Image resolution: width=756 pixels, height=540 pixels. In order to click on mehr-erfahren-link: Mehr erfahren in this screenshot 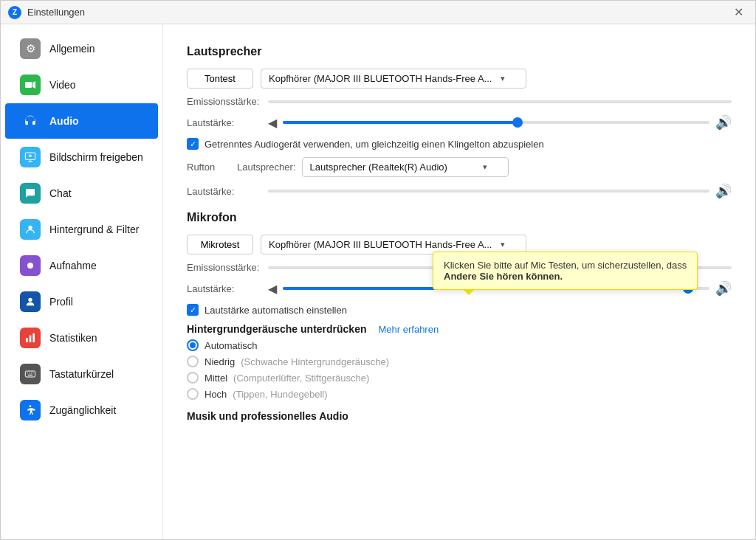, I will do `click(409, 329)`.